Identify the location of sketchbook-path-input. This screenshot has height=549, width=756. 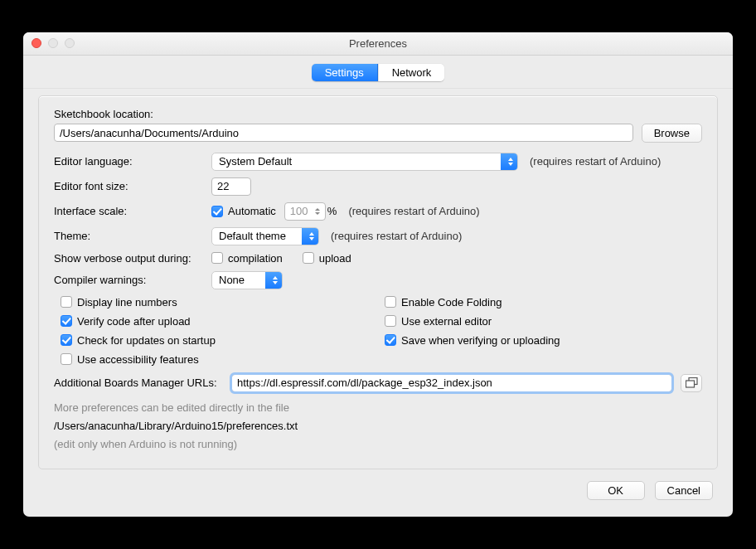
(343, 133).